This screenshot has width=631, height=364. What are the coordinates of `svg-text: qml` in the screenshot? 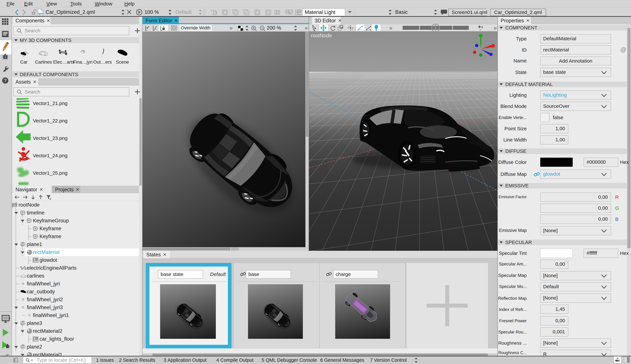 It's located at (41, 14).